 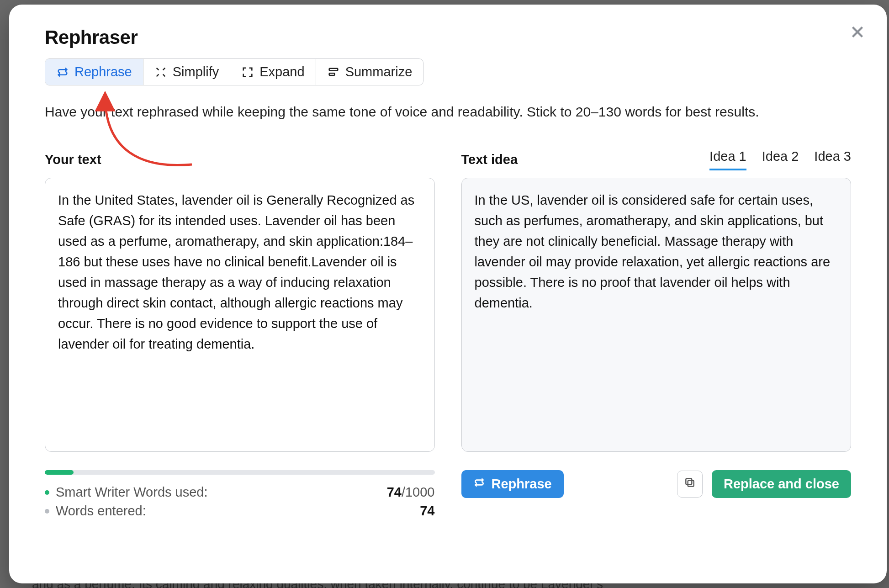 I want to click on modal-title: Rephraser, so click(x=448, y=37).